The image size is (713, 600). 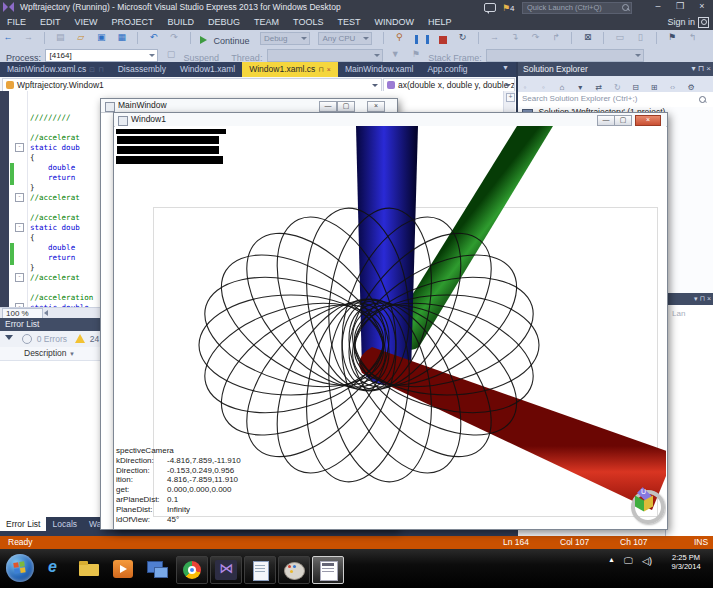 I want to click on tab-list-chevron-icon: ▼, so click(x=506, y=68).